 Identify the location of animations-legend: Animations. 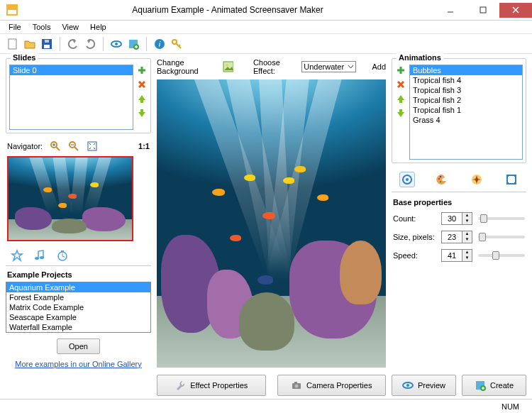
(420, 57).